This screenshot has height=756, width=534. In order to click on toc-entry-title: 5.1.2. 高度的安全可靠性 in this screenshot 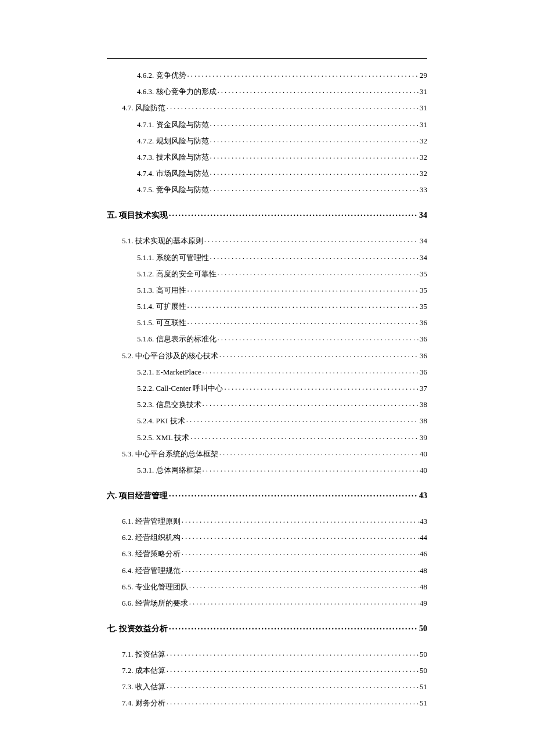, I will do `click(176, 274)`.